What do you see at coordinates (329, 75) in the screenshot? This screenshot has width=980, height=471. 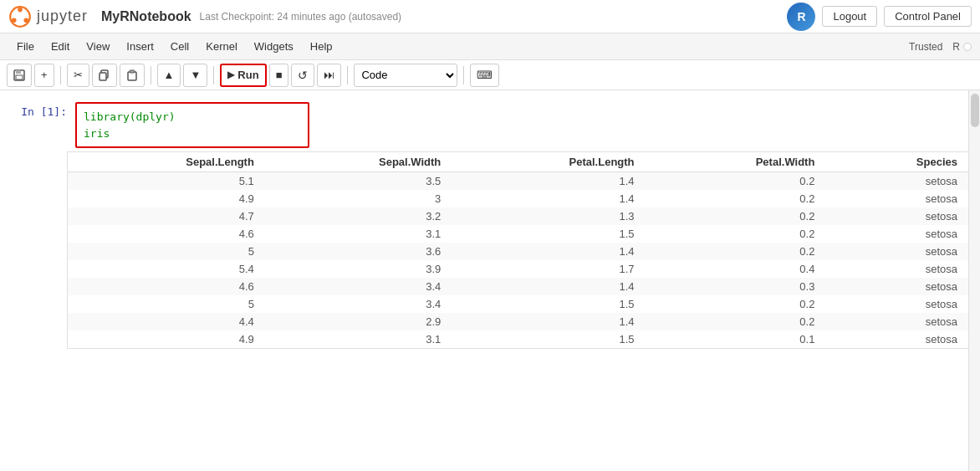 I see `fast-forward-icon: ⏭` at bounding box center [329, 75].